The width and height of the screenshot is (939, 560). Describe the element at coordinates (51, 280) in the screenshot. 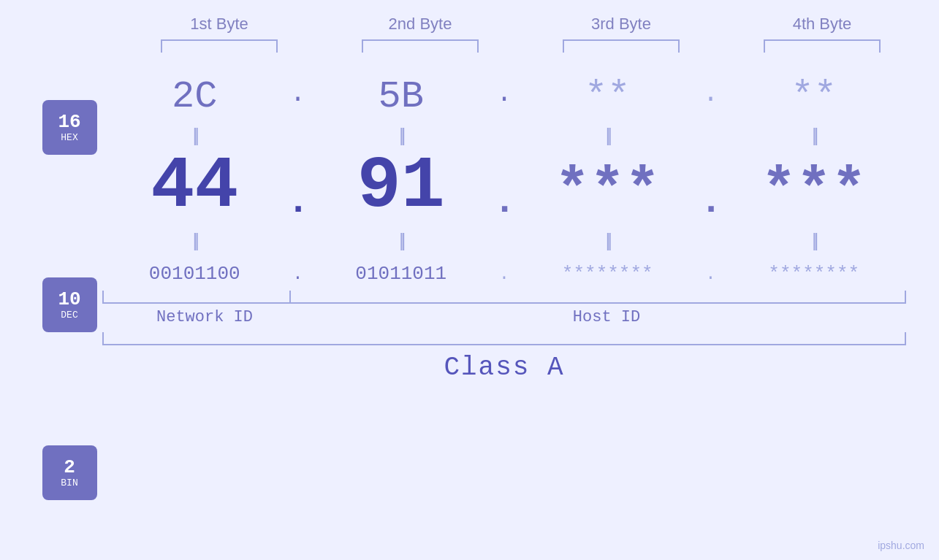

I see `badge-column: 16 HEX 10 DEC 2 BIN` at that location.